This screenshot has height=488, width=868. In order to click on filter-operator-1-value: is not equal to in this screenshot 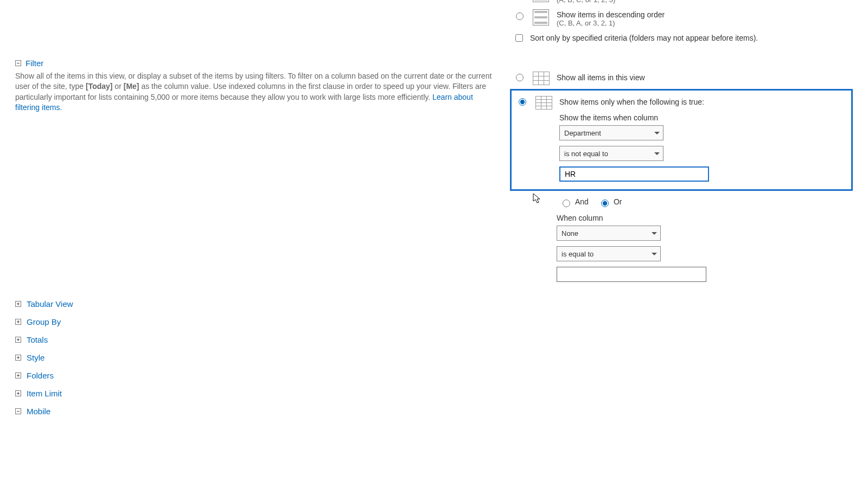, I will do `click(586, 154)`.